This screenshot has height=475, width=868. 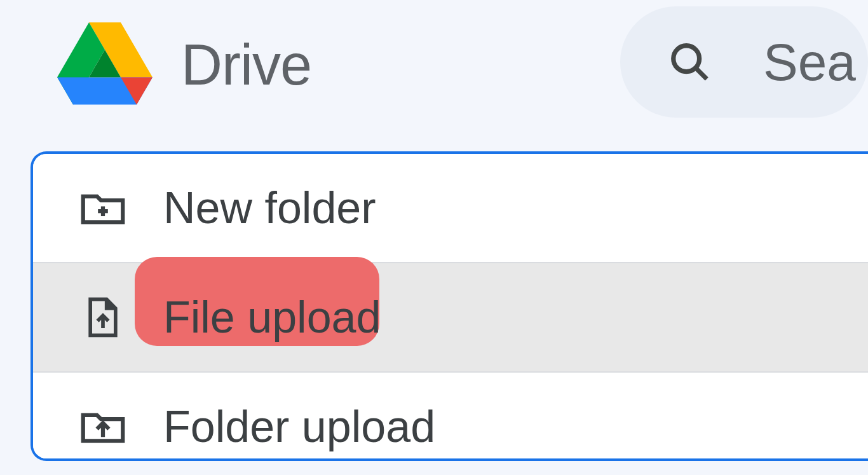 I want to click on app-title: Drive, so click(x=247, y=65).